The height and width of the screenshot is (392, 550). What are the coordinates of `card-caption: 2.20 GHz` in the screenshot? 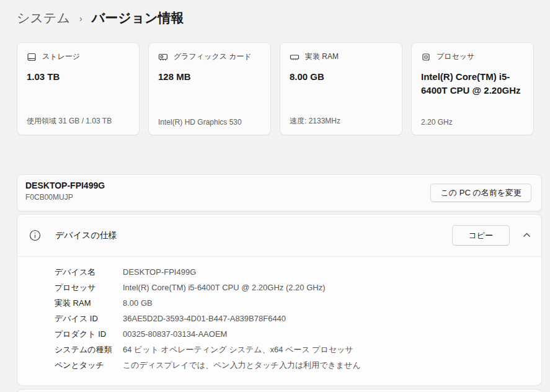 It's located at (475, 122).